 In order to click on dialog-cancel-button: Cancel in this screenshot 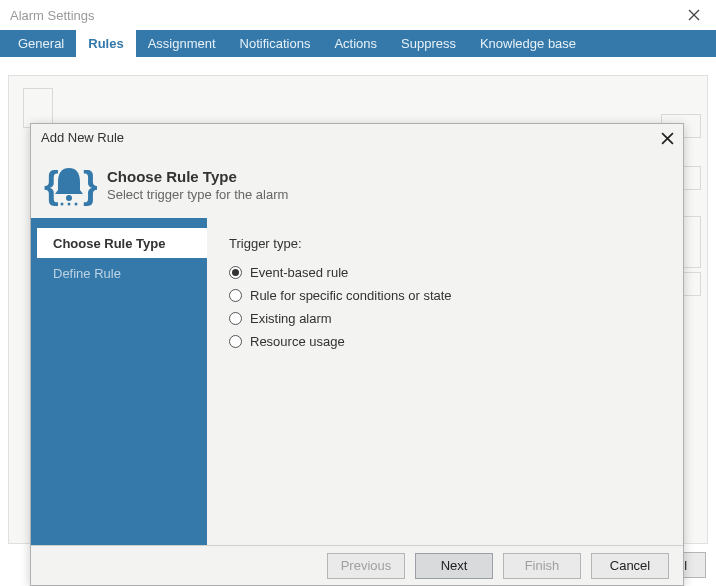, I will do `click(630, 566)`.